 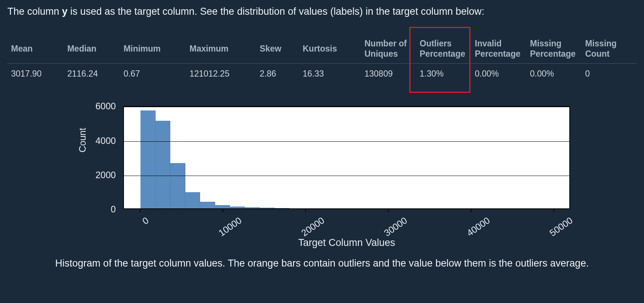 I want to click on y-tick-label: 0, so click(x=113, y=209).